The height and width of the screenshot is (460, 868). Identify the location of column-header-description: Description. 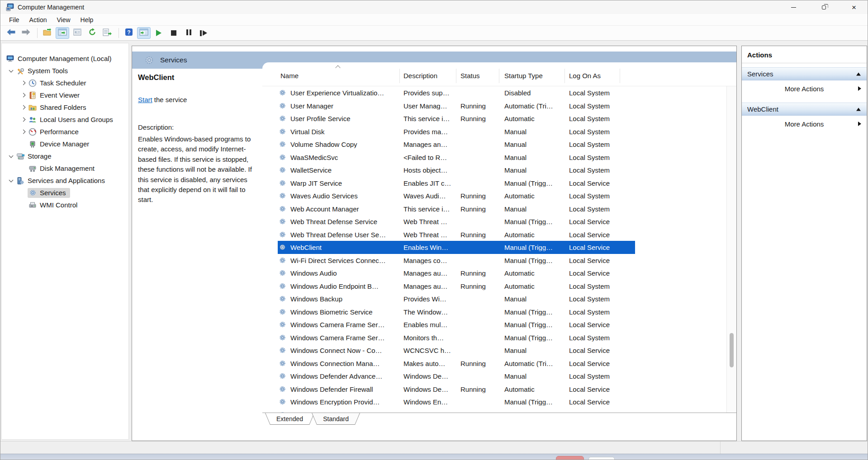
(421, 76).